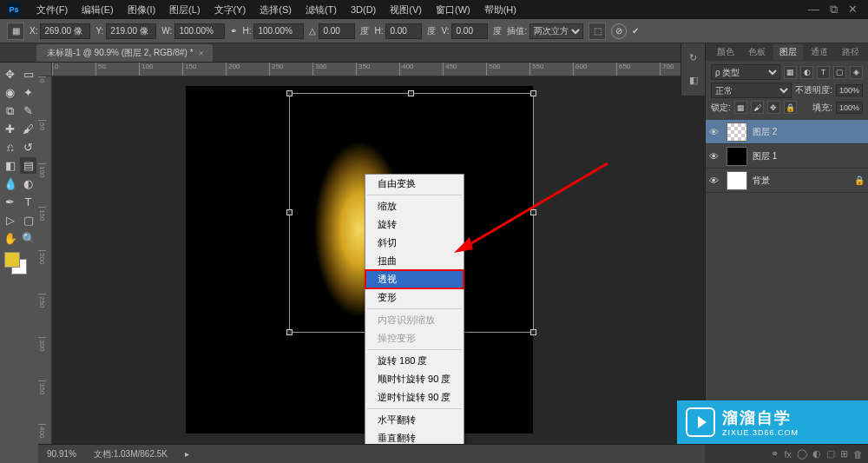  What do you see at coordinates (774, 453) in the screenshot?
I see `link-layers-icon: ⚭` at bounding box center [774, 453].